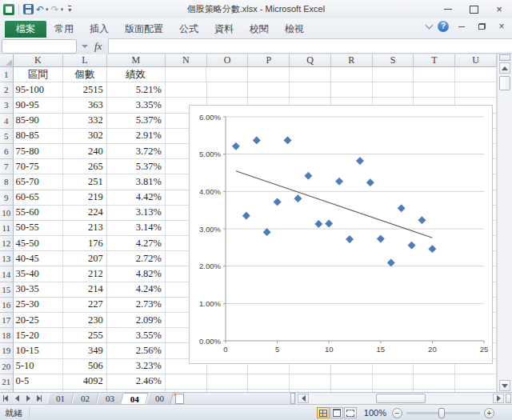  What do you see at coordinates (38, 90) in the screenshot?
I see `cell-K2: 95-100` at bounding box center [38, 90].